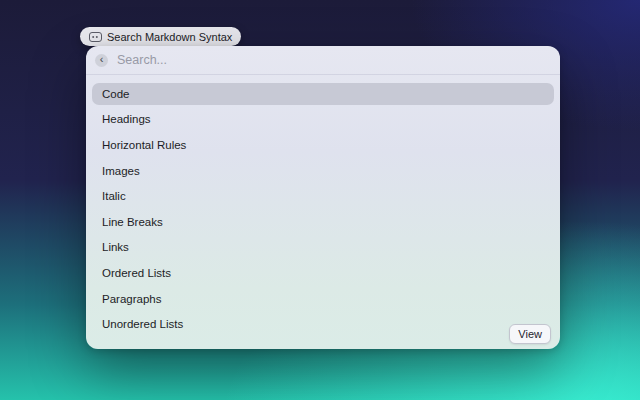 This screenshot has height=400, width=640. I want to click on list-item: Headings, so click(323, 120).